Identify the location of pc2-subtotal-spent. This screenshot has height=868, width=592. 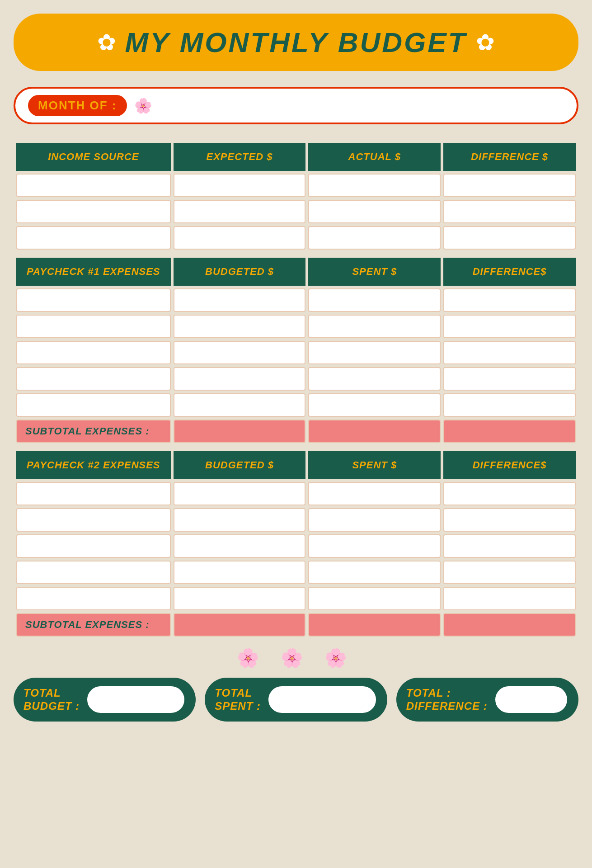
(374, 625).